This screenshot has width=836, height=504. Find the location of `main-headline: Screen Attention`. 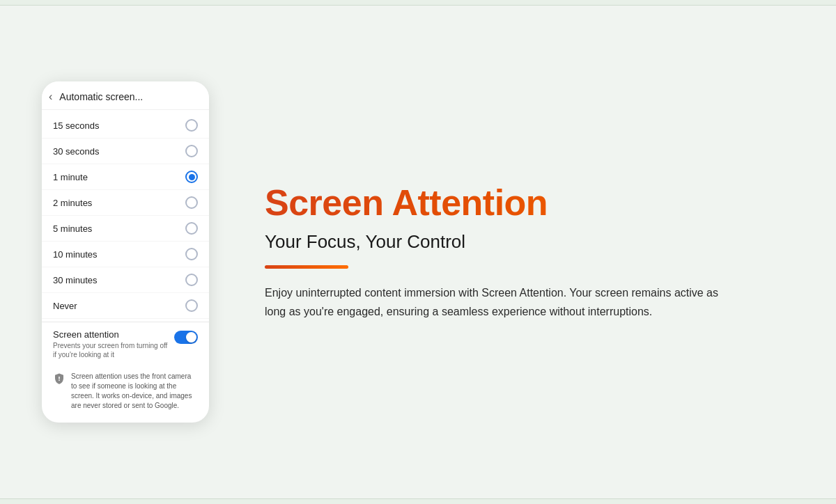

main-headline: Screen Attention is located at coordinates (502, 203).